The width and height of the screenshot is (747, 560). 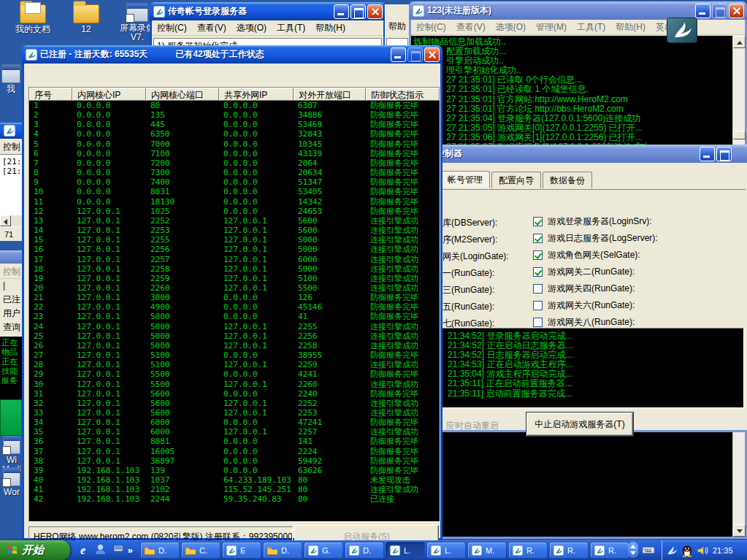 What do you see at coordinates (551, 28) in the screenshot?
I see `menu-item: 管理(M)` at bounding box center [551, 28].